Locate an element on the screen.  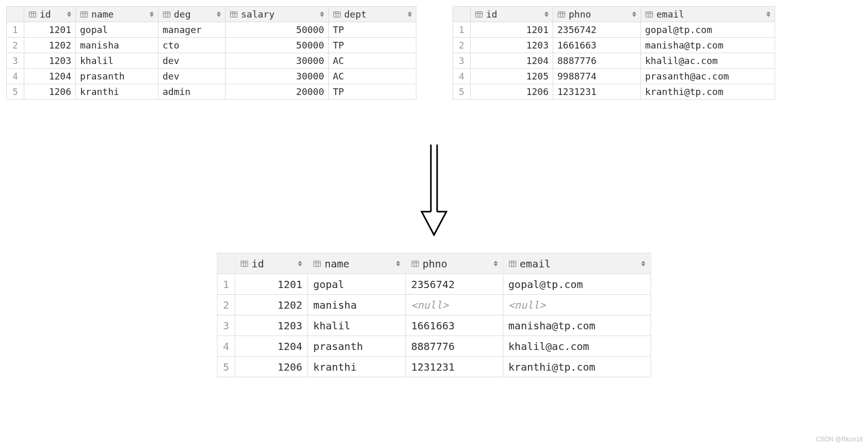
cell-id: 1205 is located at coordinates (512, 76).